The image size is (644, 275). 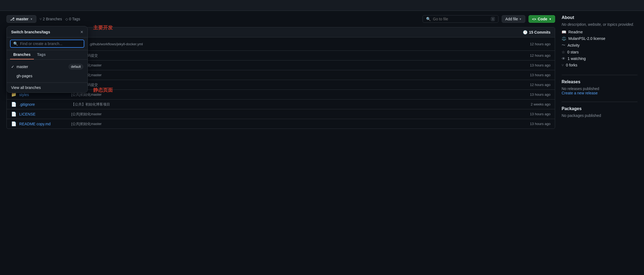 What do you see at coordinates (543, 19) in the screenshot?
I see `code-label: Code` at bounding box center [543, 19].